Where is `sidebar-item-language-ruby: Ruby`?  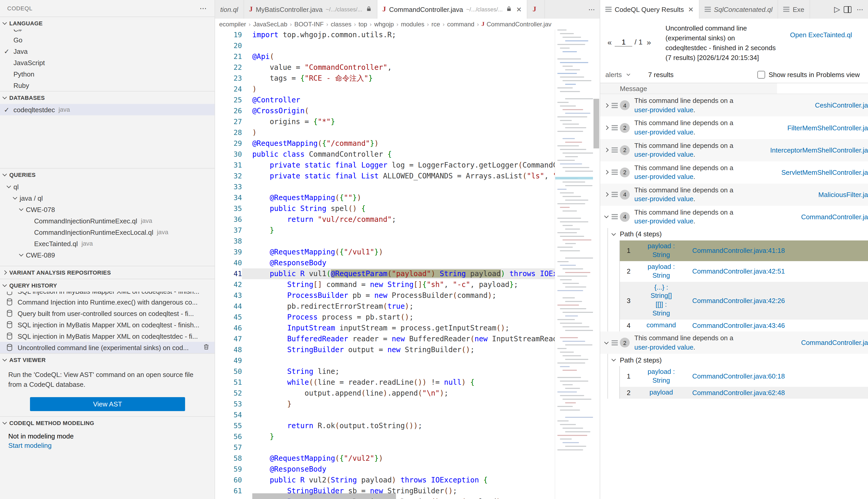
sidebar-item-language-ruby: Ruby is located at coordinates (107, 85).